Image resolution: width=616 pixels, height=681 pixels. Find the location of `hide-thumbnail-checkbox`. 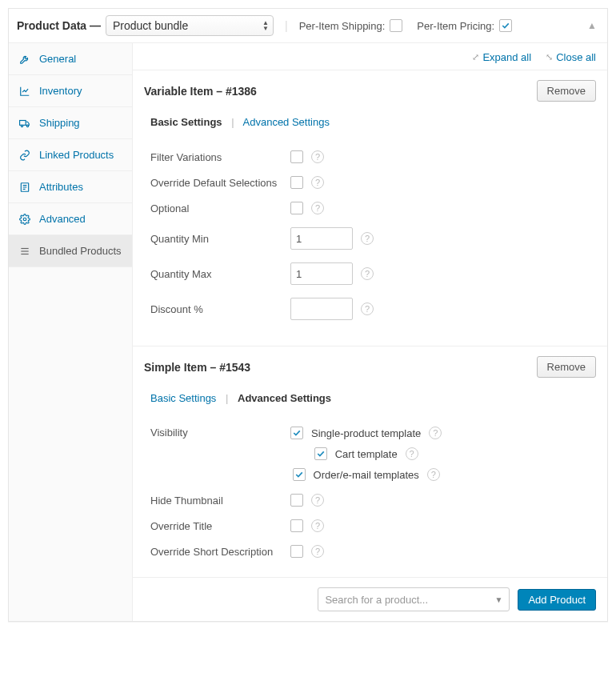

hide-thumbnail-checkbox is located at coordinates (297, 500).